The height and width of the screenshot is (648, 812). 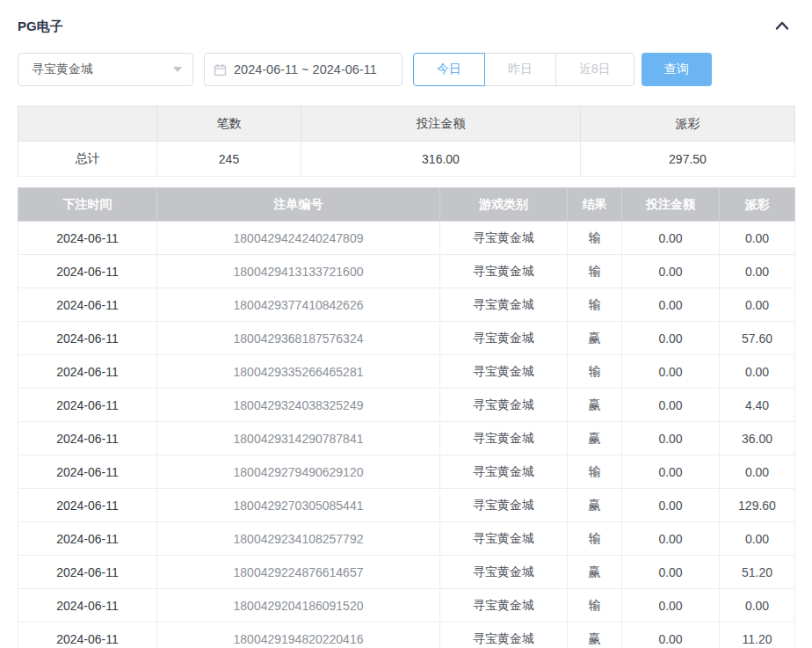 What do you see at coordinates (299, 205) in the screenshot?
I see `detail-header-order-id: 注单编号` at bounding box center [299, 205].